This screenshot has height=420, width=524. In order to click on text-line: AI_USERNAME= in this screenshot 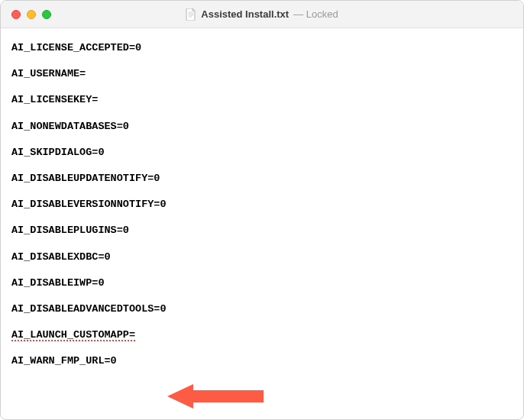, I will do `click(262, 74)`.